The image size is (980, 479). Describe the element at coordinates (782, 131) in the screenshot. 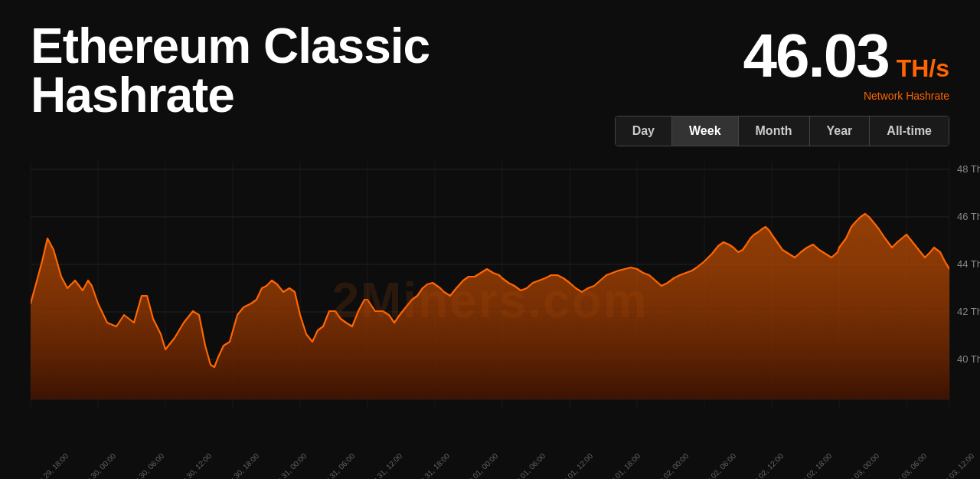

I see `time-buttons: Day Week Month Year All-time` at that location.